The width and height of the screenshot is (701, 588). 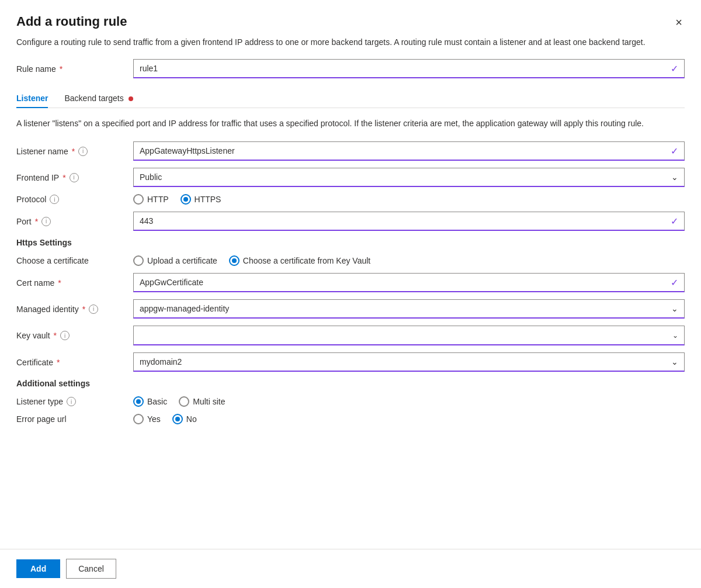 I want to click on listener-type-info-icon: i, so click(x=71, y=402).